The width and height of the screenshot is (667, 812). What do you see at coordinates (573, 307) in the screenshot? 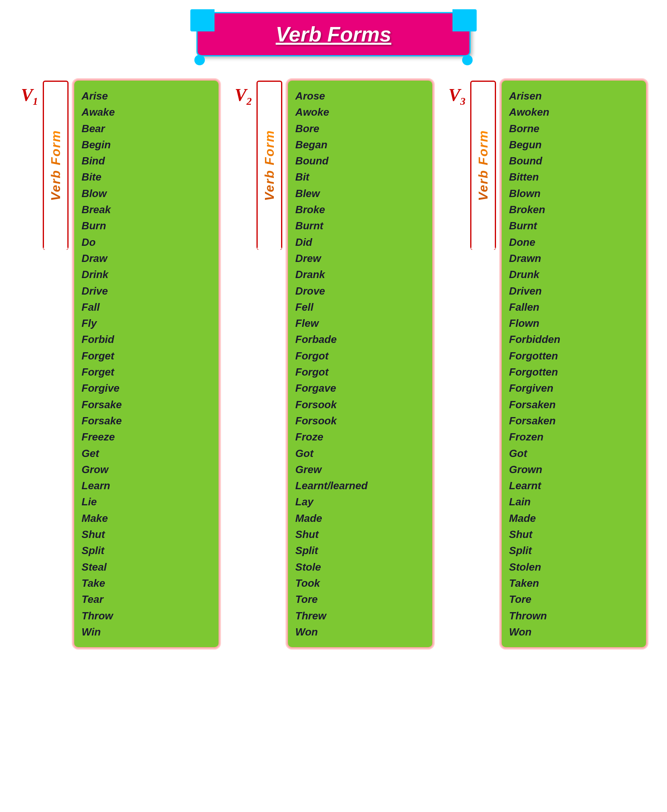
I see `list-item: Fallen` at bounding box center [573, 307].